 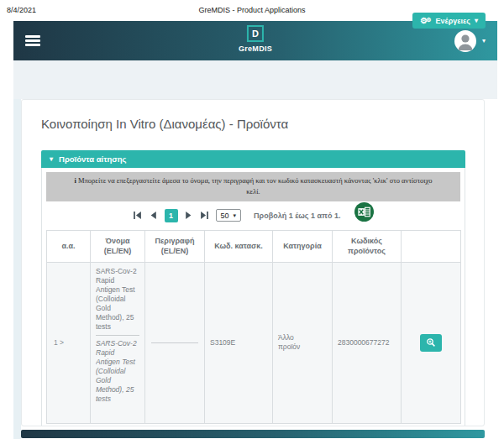 What do you see at coordinates (239, 342) in the screenshot?
I see `manufacturer-code-cell: S3109E` at bounding box center [239, 342].